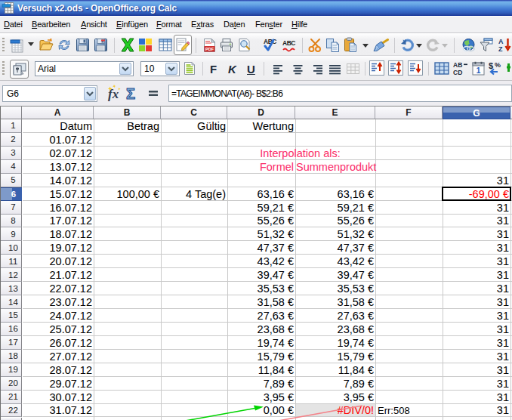 The image size is (512, 420). I want to click on svg-text: 1, so click(479, 71).